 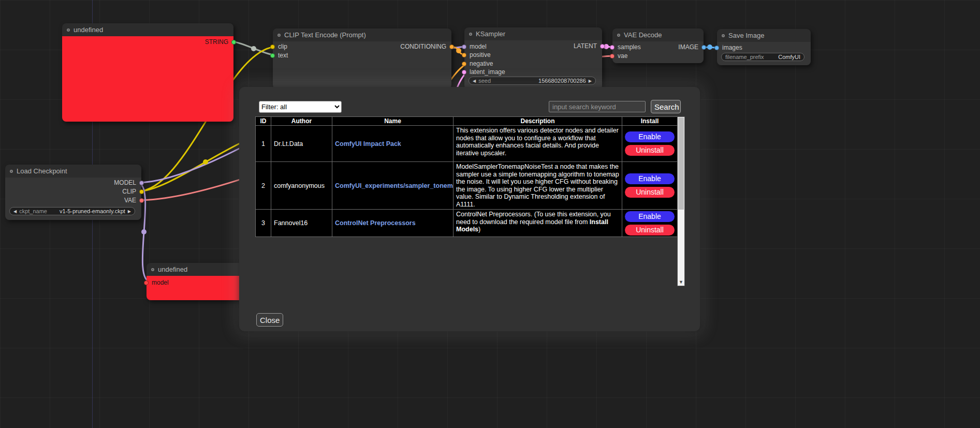 What do you see at coordinates (585, 46) in the screenshot?
I see `slot-label-latent: LATENT` at bounding box center [585, 46].